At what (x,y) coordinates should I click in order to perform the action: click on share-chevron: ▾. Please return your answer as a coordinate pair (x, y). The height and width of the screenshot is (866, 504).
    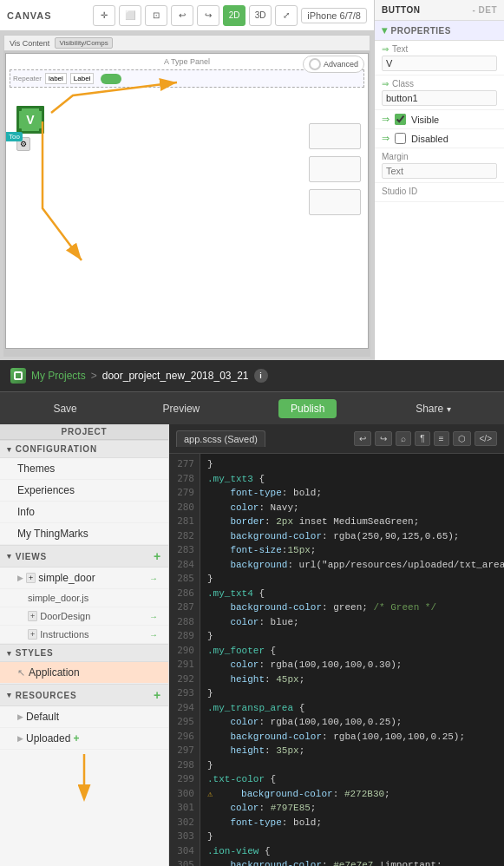
    Looking at the image, I should click on (449, 410).